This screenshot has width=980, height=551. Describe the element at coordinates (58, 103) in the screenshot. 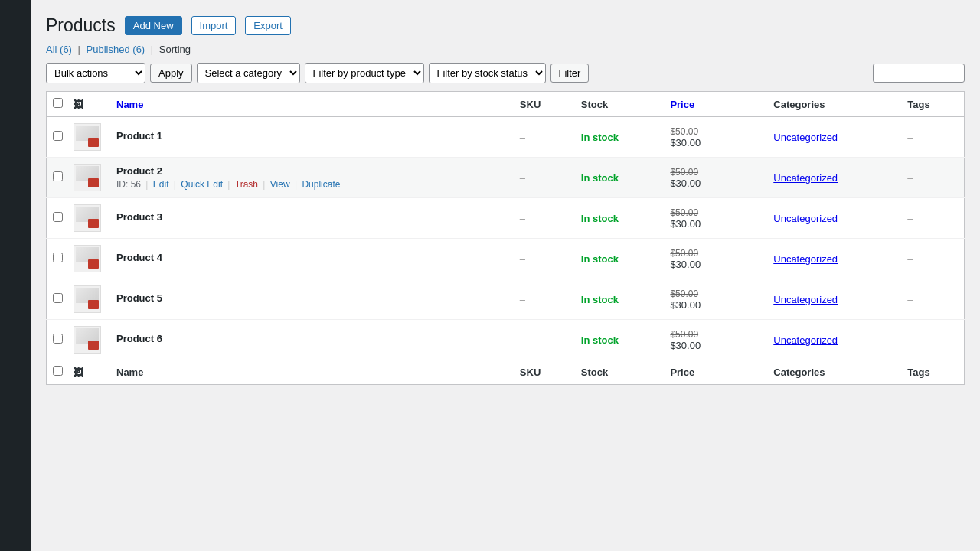

I see `select-all-checkbox` at that location.